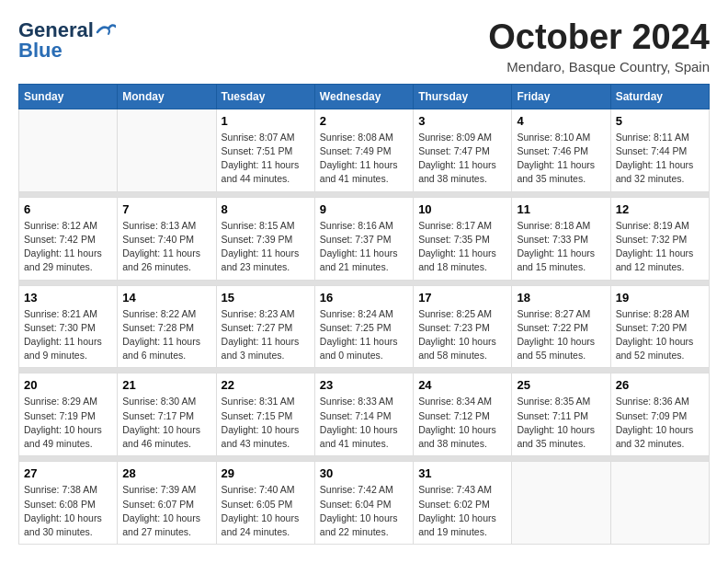 This screenshot has height=563, width=728. What do you see at coordinates (364, 238) in the screenshot?
I see `calendar-cell: 9Sunrise: 8:16 AMSunset: 7:37 PMDaylight…` at bounding box center [364, 238].